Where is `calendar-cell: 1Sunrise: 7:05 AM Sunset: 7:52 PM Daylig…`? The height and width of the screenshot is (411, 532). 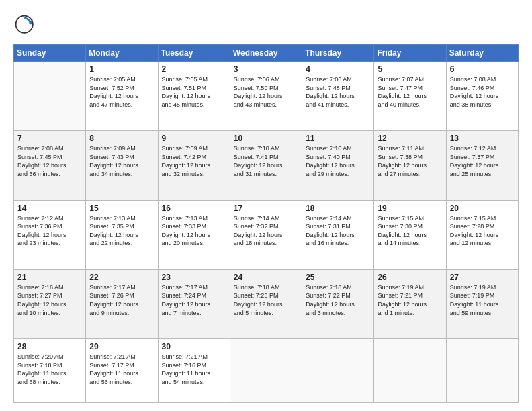
calendar-cell: 1Sunrise: 7:05 AM Sunset: 7:52 PM Daylig… is located at coordinates (122, 97).